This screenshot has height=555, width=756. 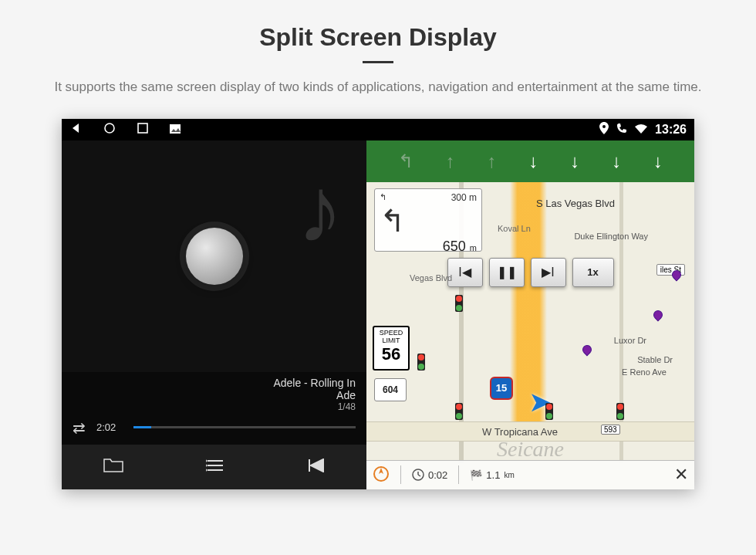 What do you see at coordinates (501, 388) in the screenshot?
I see `interstate-sign: 15` at bounding box center [501, 388].